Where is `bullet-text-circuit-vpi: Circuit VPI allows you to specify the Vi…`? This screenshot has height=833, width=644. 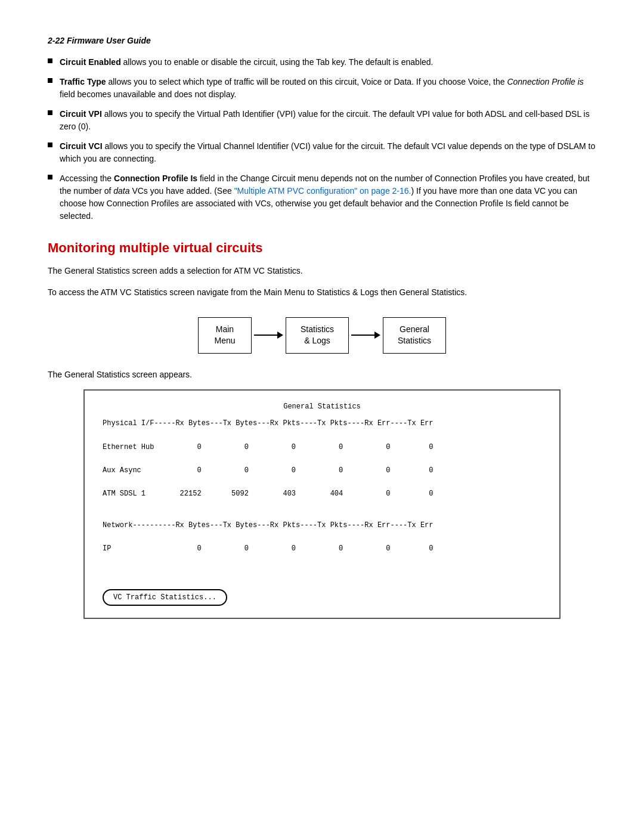
bullet-text-circuit-vpi: Circuit VPI allows you to specify the Vi… is located at coordinates (328, 120).